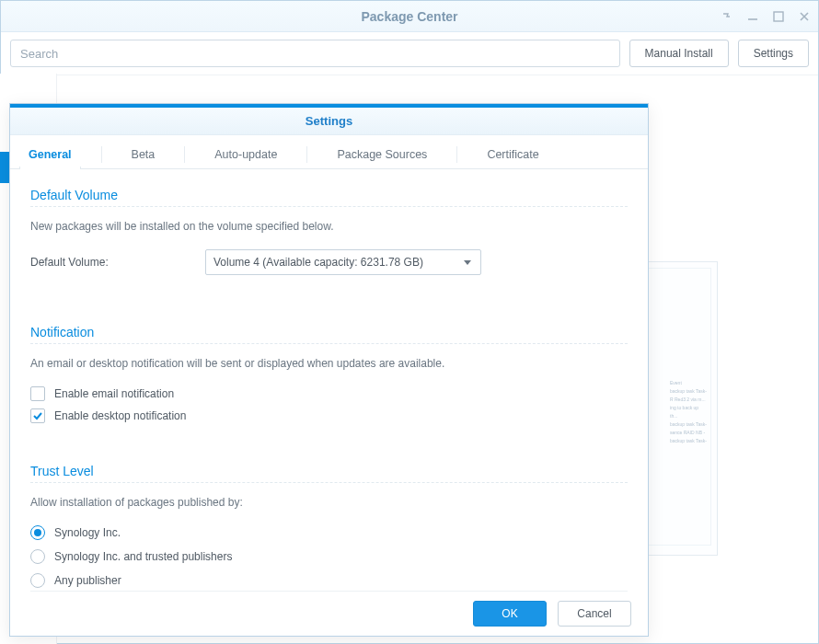  I want to click on radio-any-publisher-label: Any publisher, so click(88, 581).